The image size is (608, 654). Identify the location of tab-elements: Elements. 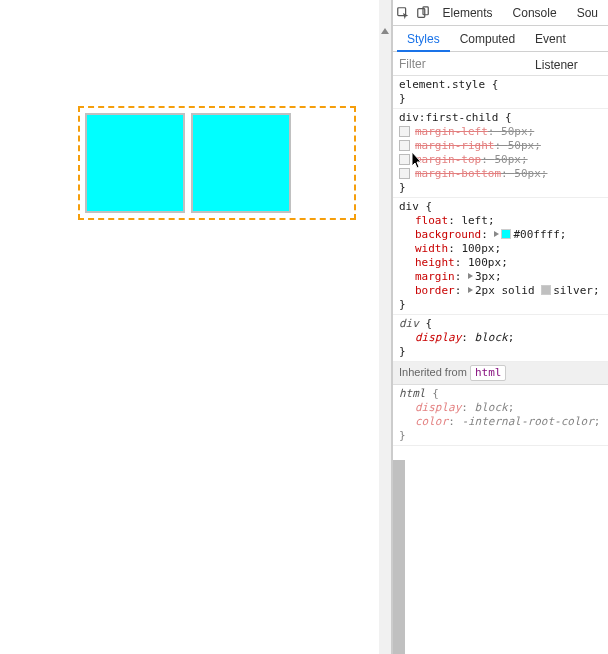
(468, 13).